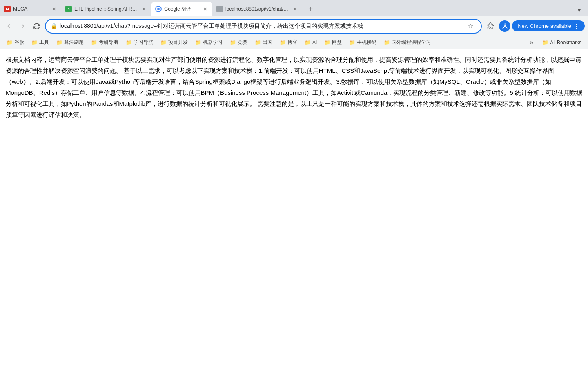  Describe the element at coordinates (257, 9) in the screenshot. I see `tab-localhost-title: localhost:8801/api/v1/chat/?m...` at that location.